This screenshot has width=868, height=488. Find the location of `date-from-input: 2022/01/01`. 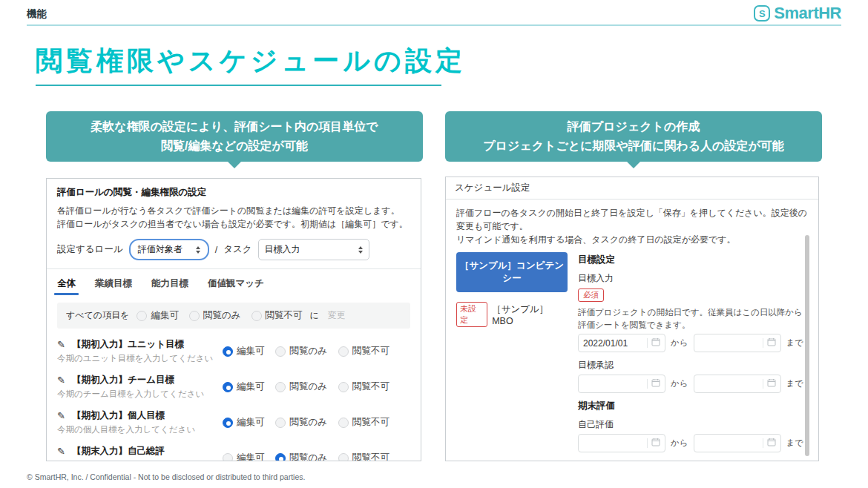

date-from-input: 2022/01/01 is located at coordinates (622, 343).